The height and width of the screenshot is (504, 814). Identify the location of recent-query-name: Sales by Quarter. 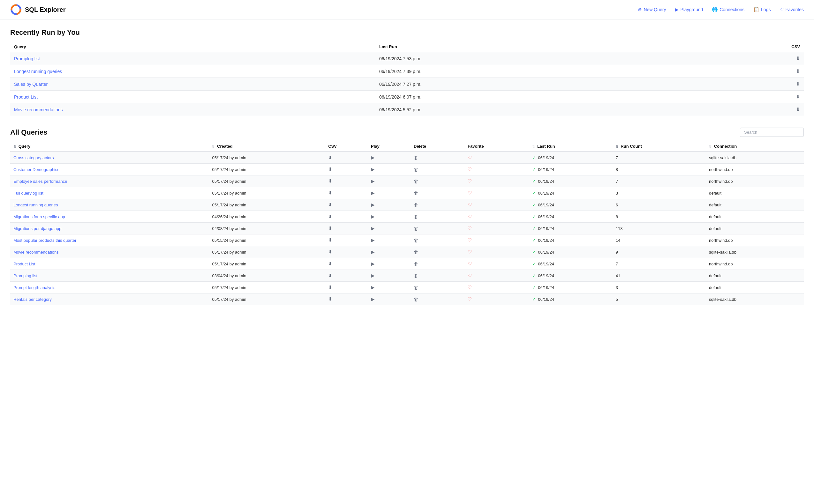
(193, 84).